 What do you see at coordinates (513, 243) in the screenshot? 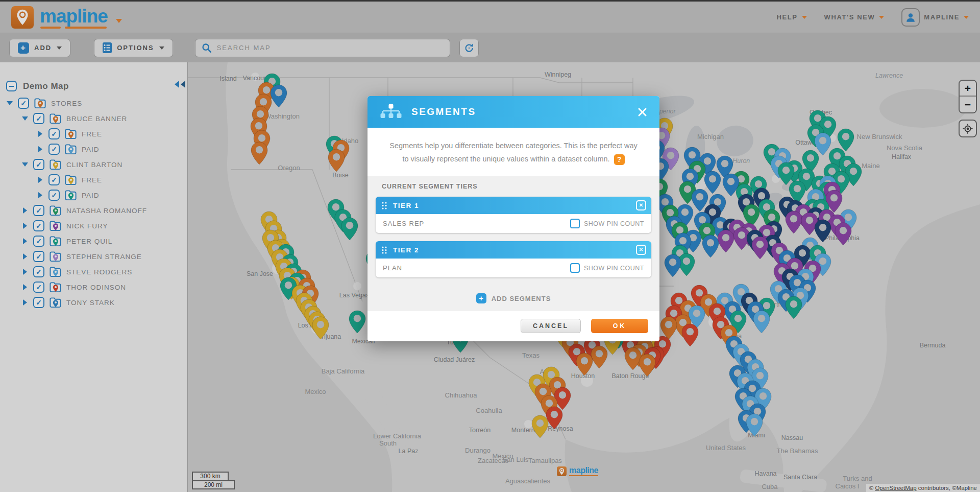
I see `tiers-section: CURRENT SEGMENT TIERS TIER 1✕SALES REPSH…` at bounding box center [513, 243].